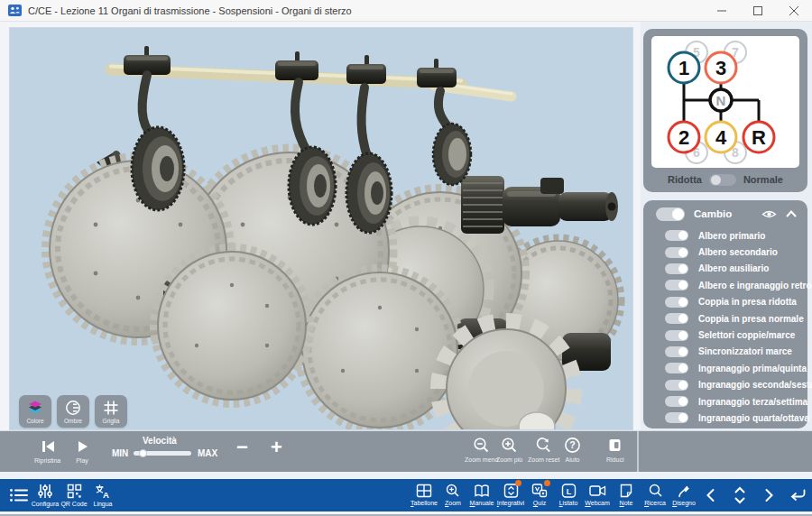 The width and height of the screenshot is (812, 516). I want to click on note-icon, so click(626, 491).